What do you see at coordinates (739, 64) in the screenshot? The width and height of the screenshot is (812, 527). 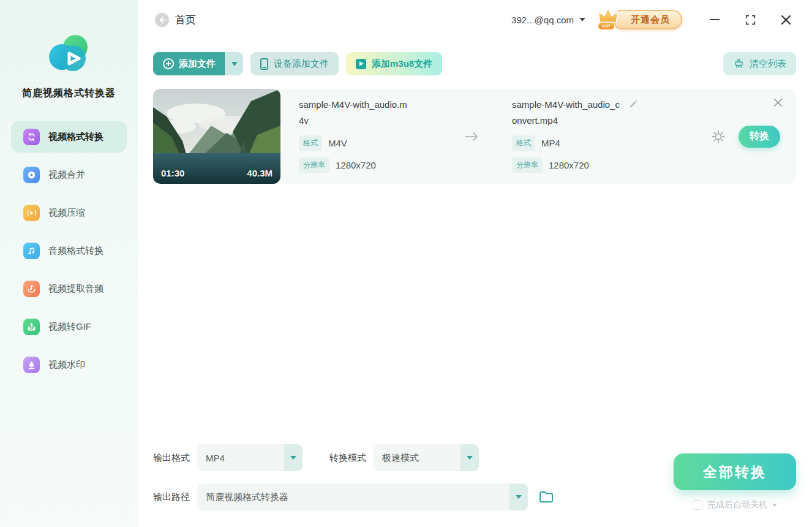 I see `broom-icon` at bounding box center [739, 64].